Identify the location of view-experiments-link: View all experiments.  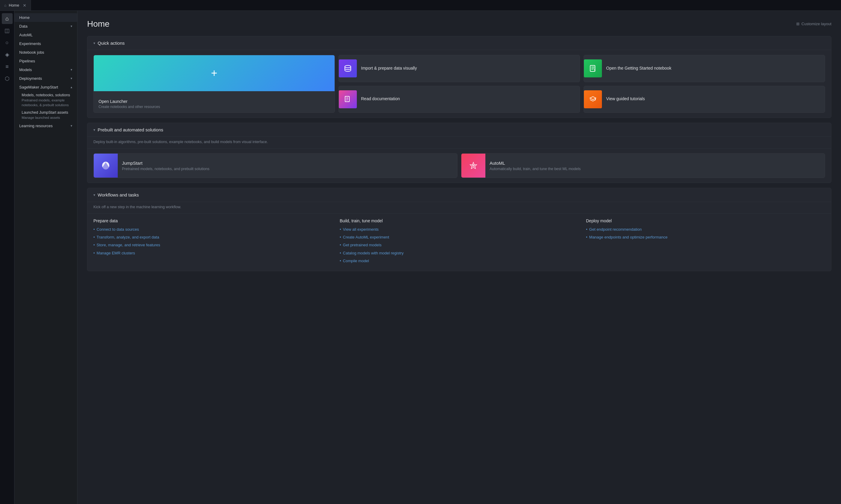
(459, 230).